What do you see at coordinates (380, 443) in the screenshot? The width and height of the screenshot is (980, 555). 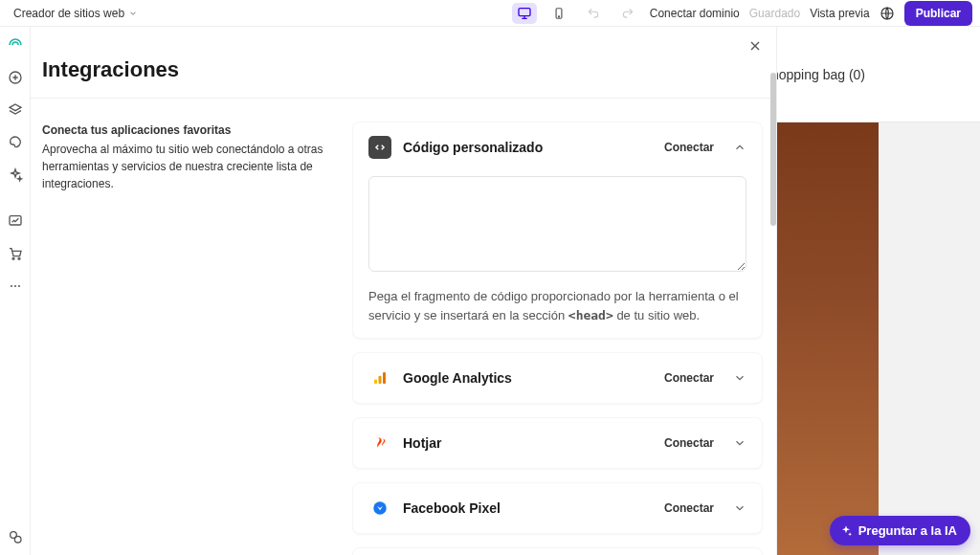 I see `hotjar-icon` at bounding box center [380, 443].